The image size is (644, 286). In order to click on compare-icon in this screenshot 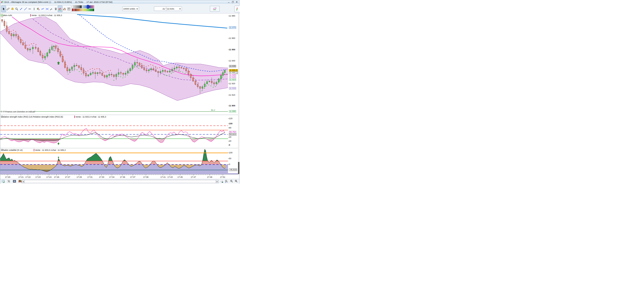, I will do `click(20, 181)`.